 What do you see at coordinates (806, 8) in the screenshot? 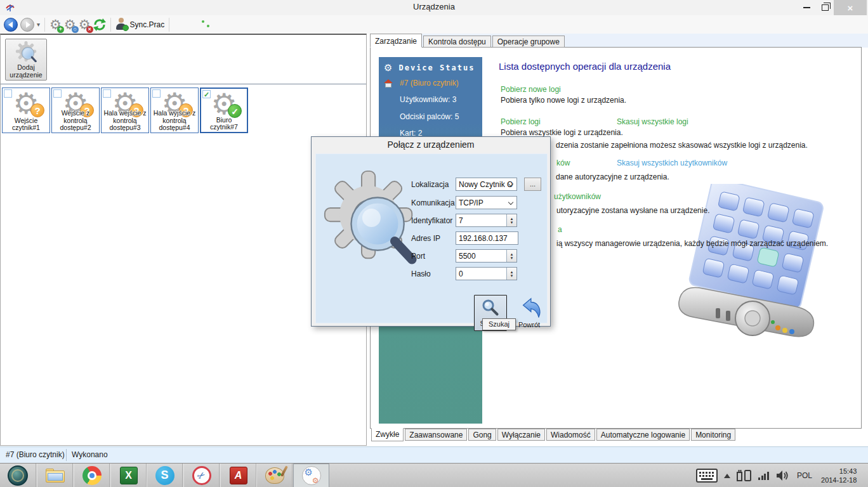
I see `minimize-button` at bounding box center [806, 8].